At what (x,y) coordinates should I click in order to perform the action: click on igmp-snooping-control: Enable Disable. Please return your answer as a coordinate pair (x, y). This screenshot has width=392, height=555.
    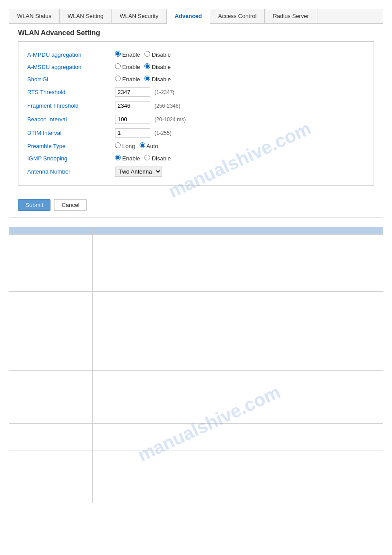
    Looking at the image, I should click on (143, 158).